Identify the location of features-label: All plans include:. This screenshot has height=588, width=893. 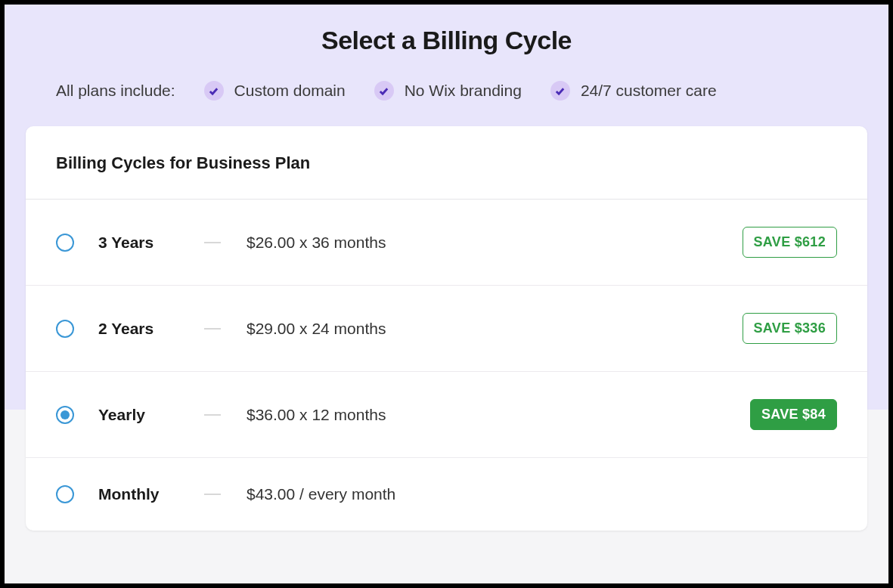
(116, 91).